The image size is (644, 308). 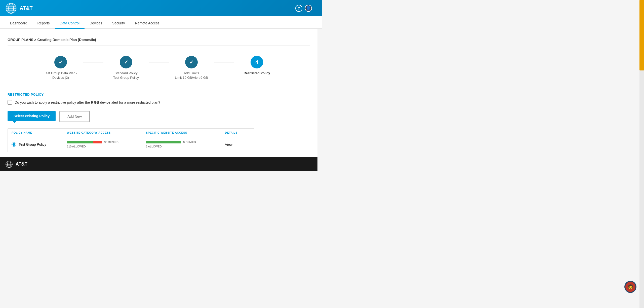 What do you see at coordinates (257, 73) in the screenshot?
I see `step-4-label: Restricted Policy` at bounding box center [257, 73].